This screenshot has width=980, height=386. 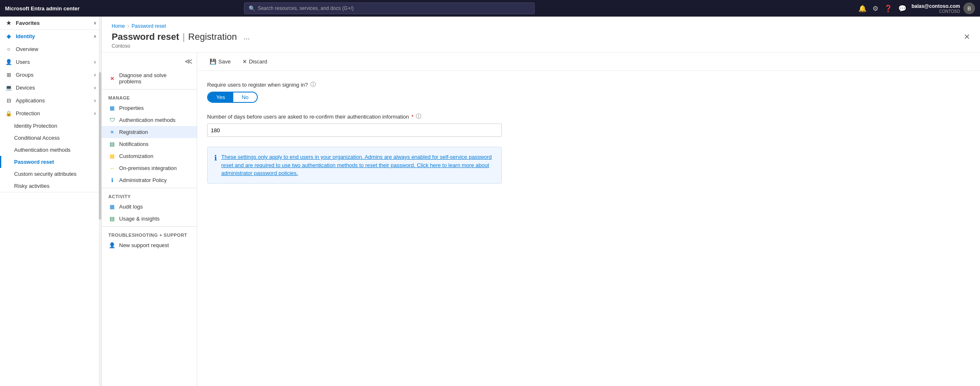 I want to click on audit-logs-label: Audit logs, so click(x=131, y=206).